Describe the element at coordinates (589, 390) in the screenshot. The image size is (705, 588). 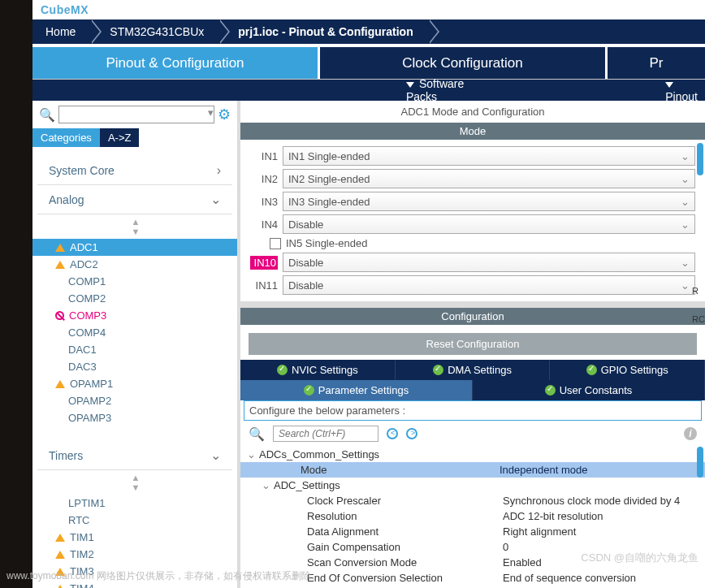
I see `subtab-user: User Constants` at that location.